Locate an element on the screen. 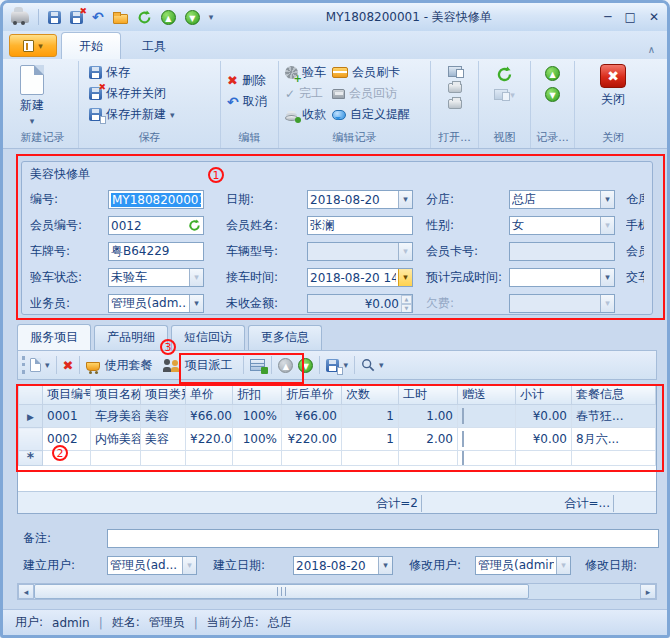 The image size is (670, 638). created-date-dropdown-button: ▾ is located at coordinates (385, 566).